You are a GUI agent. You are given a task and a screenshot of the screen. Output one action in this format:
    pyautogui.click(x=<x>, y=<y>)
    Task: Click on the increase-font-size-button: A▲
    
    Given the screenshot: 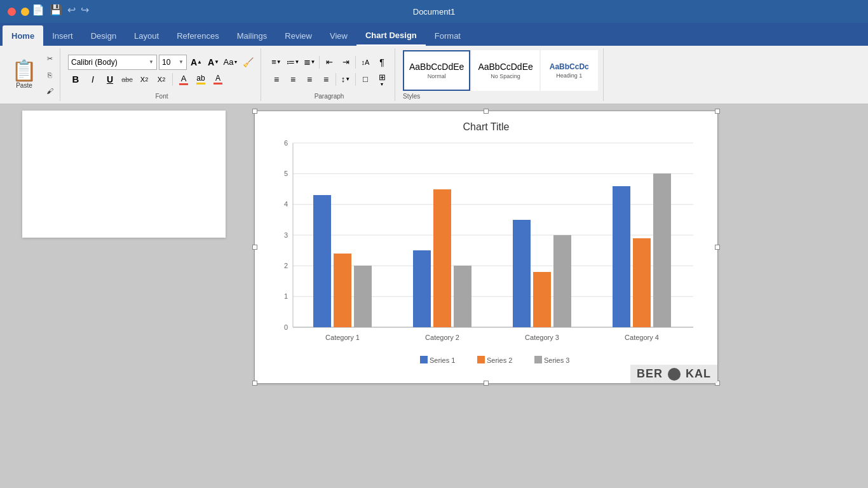 What is the action you would take?
    pyautogui.click(x=196, y=62)
    